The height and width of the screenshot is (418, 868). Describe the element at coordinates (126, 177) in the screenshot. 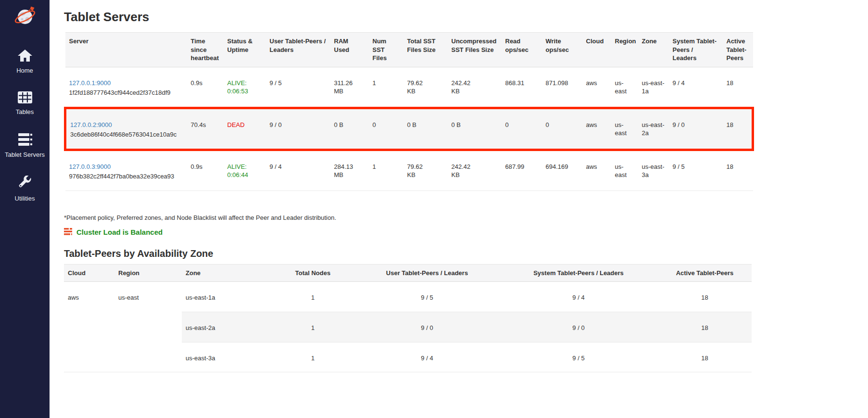

I see `server-uuid: 976b382c2ff442f7ba0bea32e39cea93` at that location.